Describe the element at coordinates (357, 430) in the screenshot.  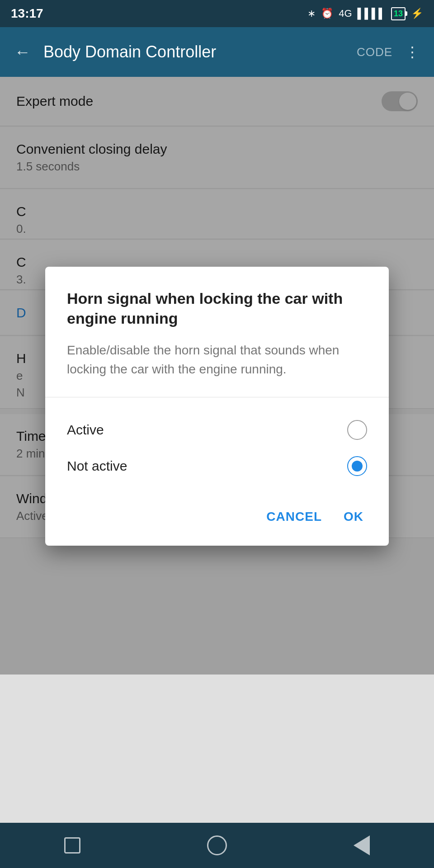
I see `radio-active-button` at that location.